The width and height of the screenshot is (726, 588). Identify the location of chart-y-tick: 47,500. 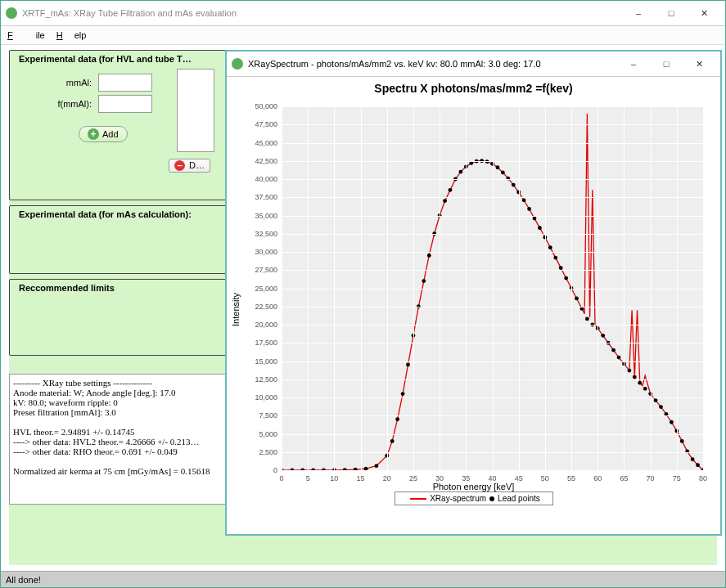
(266, 124).